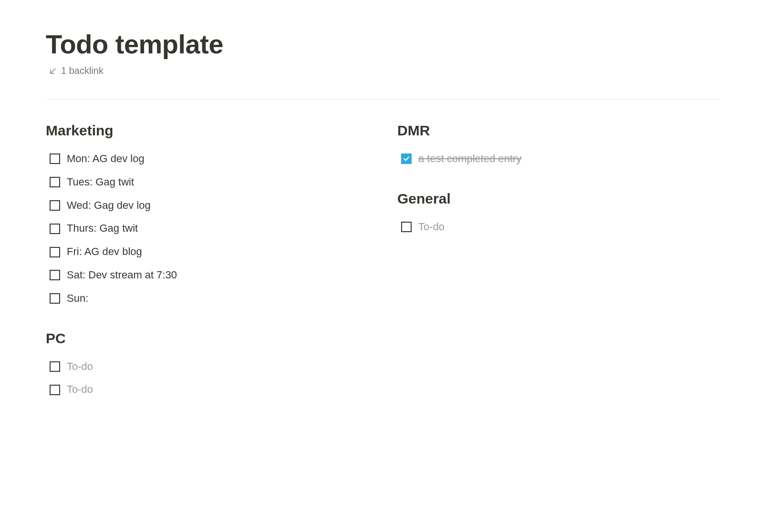  Describe the element at coordinates (207, 159) in the screenshot. I see `todo-item: Mon: AG dev log` at that location.